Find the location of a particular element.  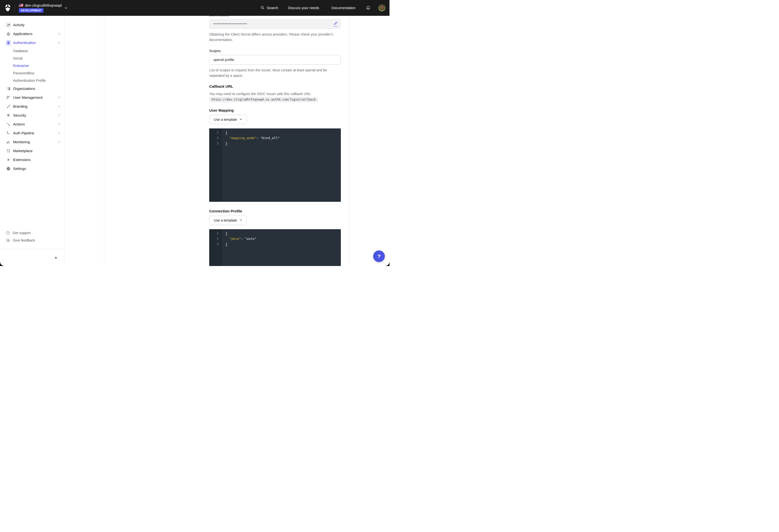

sidebar-item-authentication-profile: Authentication Profile is located at coordinates (32, 80).